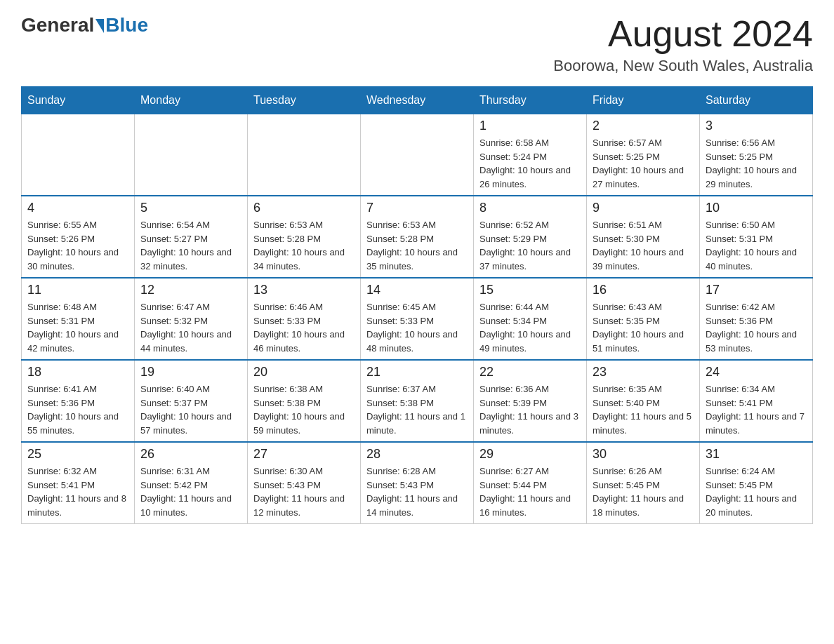 The height and width of the screenshot is (644, 834). Describe the element at coordinates (756, 246) in the screenshot. I see `day-info: Sunrise: 6:50 AMSunset: 5:31 PMDaylight:…` at that location.